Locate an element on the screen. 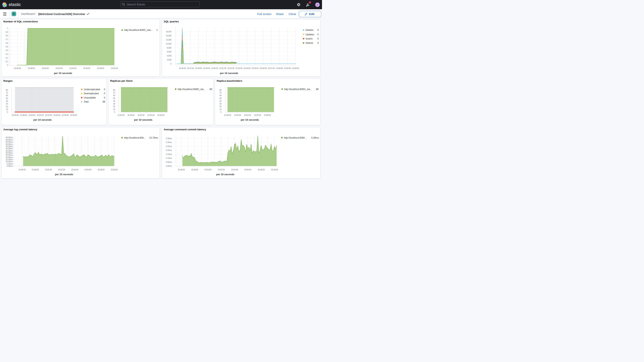 Image resolution: width=644 pixels, height=362 pixels. svg-text: 15:59:00 is located at coordinates (288, 68).